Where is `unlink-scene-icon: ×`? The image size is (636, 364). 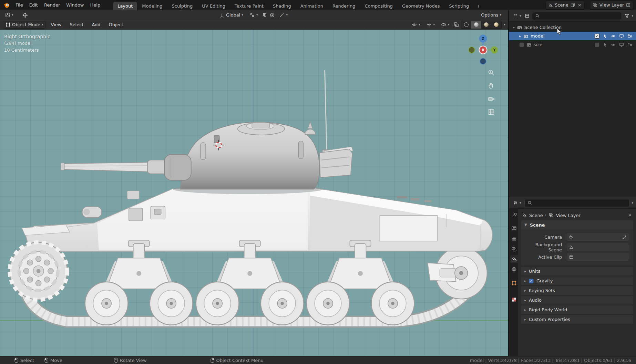
unlink-scene-icon: × is located at coordinates (579, 5).